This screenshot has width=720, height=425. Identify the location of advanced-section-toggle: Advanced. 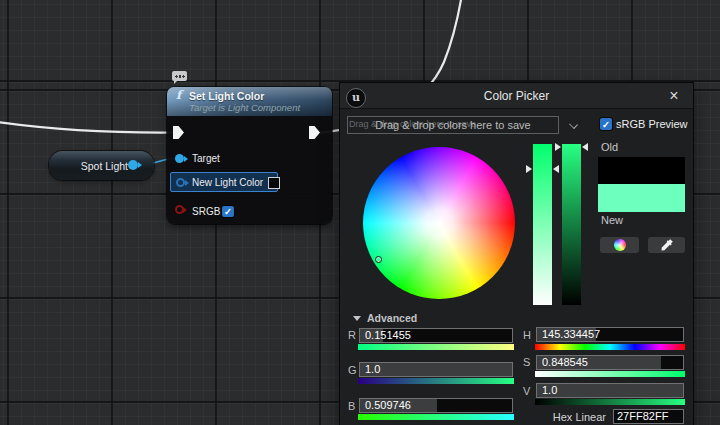
(385, 318).